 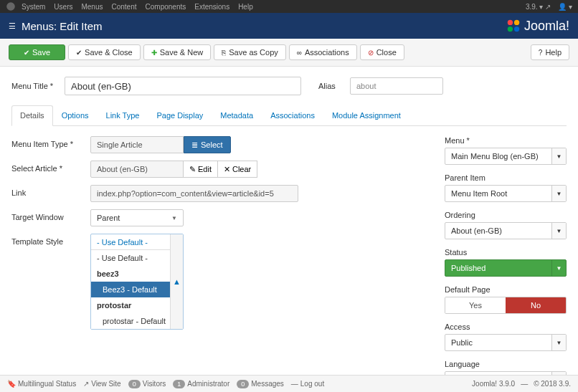 What do you see at coordinates (506, 193) in the screenshot?
I see `sb-parent-select: Menu Item Root▼` at bounding box center [506, 193].